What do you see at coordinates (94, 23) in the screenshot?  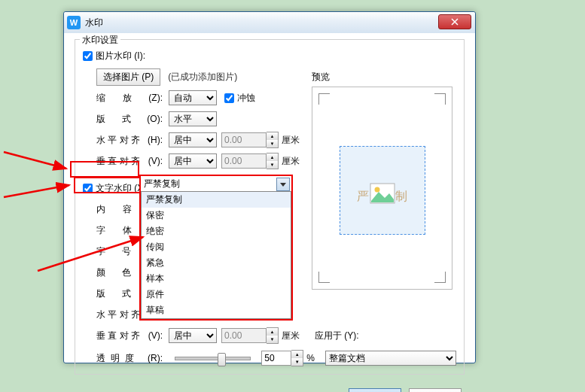 I see `window-title: 水印` at bounding box center [94, 23].